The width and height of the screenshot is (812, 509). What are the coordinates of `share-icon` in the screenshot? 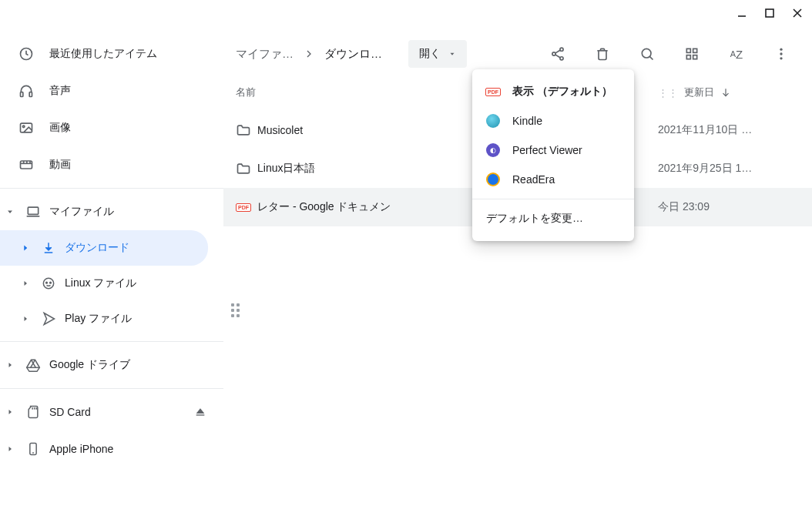 It's located at (558, 54).